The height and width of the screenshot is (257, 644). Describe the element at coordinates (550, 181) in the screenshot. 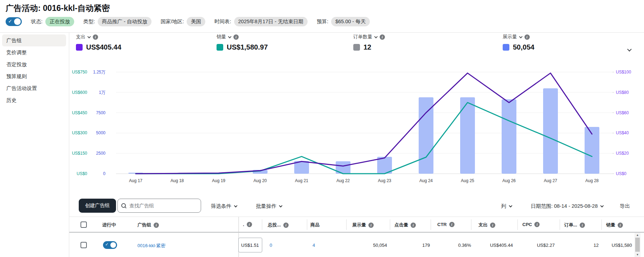

I see `svg-text: Aug 27` at that location.